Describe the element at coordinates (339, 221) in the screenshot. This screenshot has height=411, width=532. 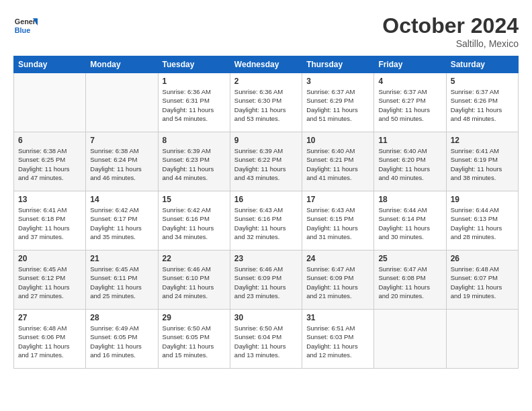
I see `calendar-cell: 17Sunrise: 6:43 AMSunset: 6:15 PMDayligh…` at that location.